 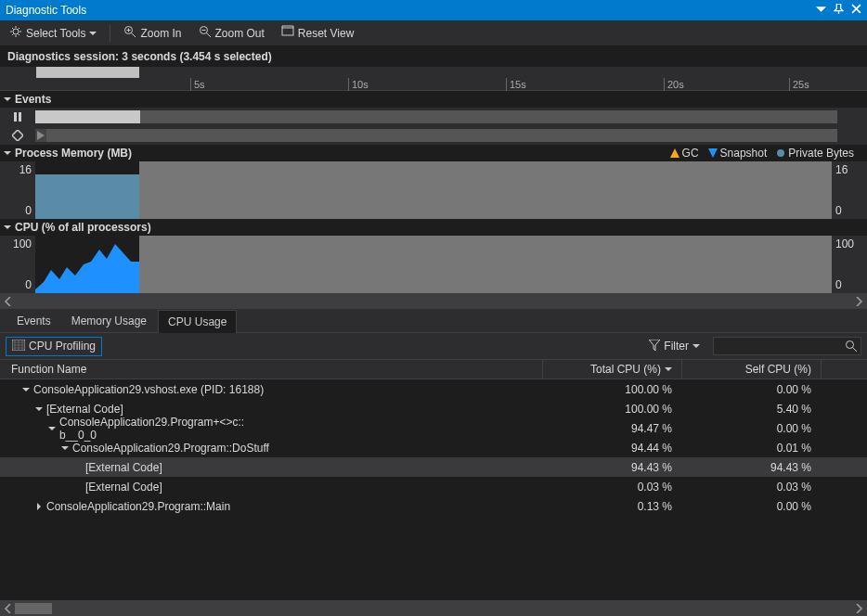 I want to click on col-function-name: Function Name, so click(x=271, y=369).